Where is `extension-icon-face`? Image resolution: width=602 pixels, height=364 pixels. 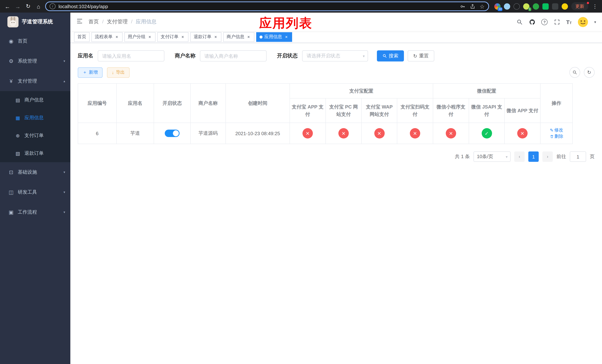 extension-icon-face is located at coordinates (565, 6).